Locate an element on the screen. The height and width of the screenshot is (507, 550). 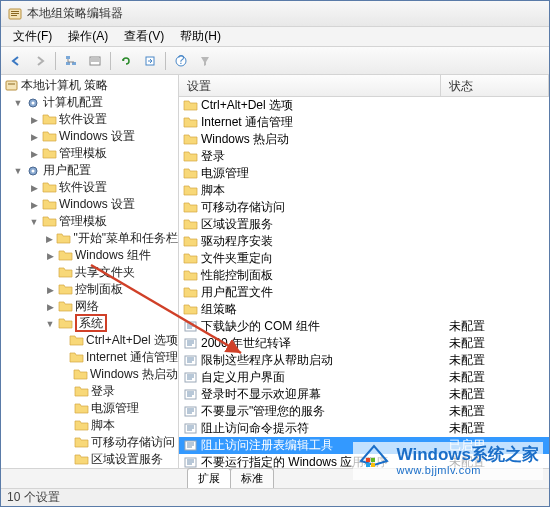
forward-button is located at coordinates (40, 61).